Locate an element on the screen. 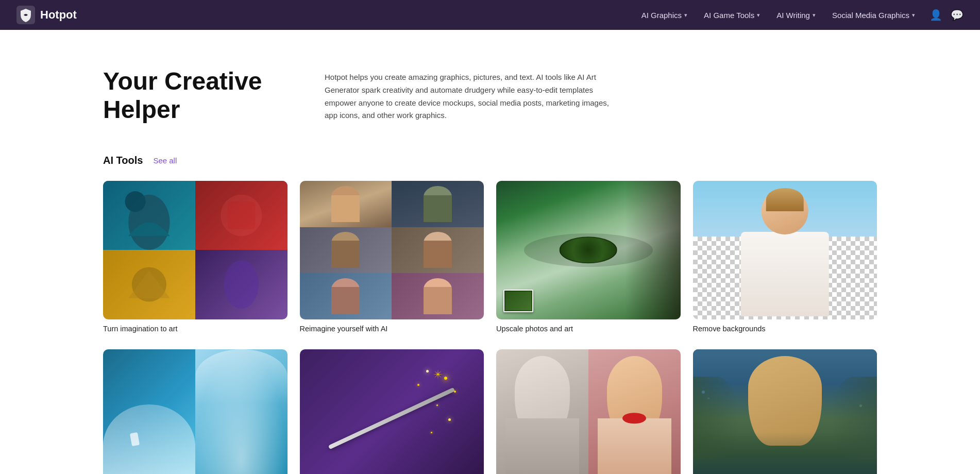  tool-card-writing: Outsource writing tasks is located at coordinates (392, 412).